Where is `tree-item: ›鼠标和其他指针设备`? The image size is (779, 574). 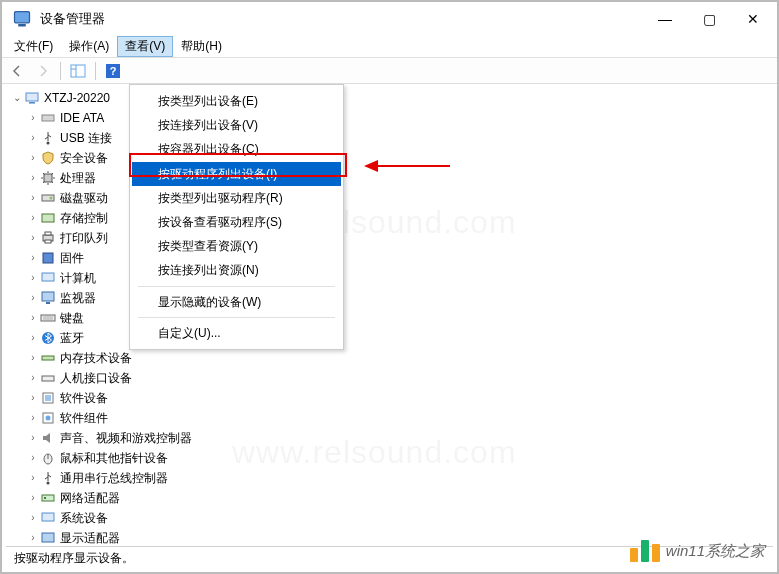
tree-item: ›鼠标和其他指针设备 is located at coordinates (394, 458).